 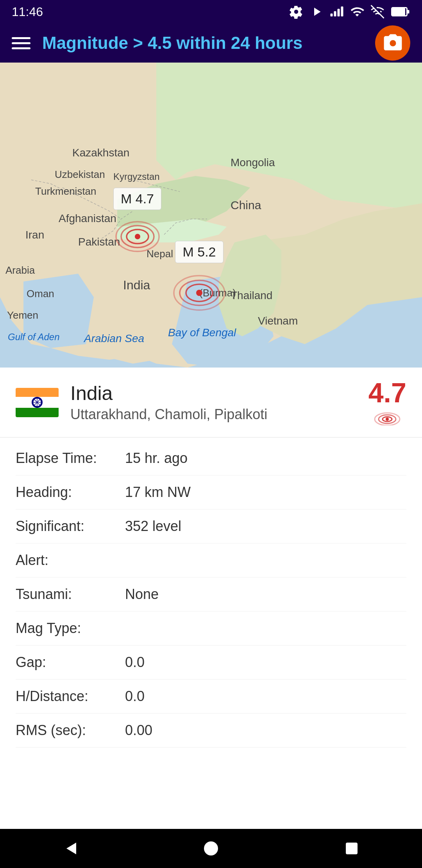 What do you see at coordinates (70, 560) in the screenshot?
I see `alert-label: Alert:` at bounding box center [70, 560].